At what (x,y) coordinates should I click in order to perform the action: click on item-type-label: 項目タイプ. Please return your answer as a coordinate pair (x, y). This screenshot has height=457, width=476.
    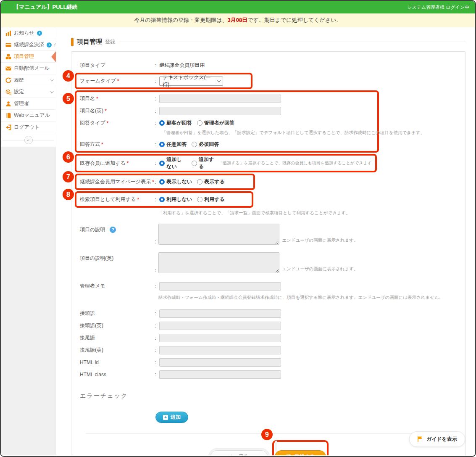
    Looking at the image, I should click on (117, 66).